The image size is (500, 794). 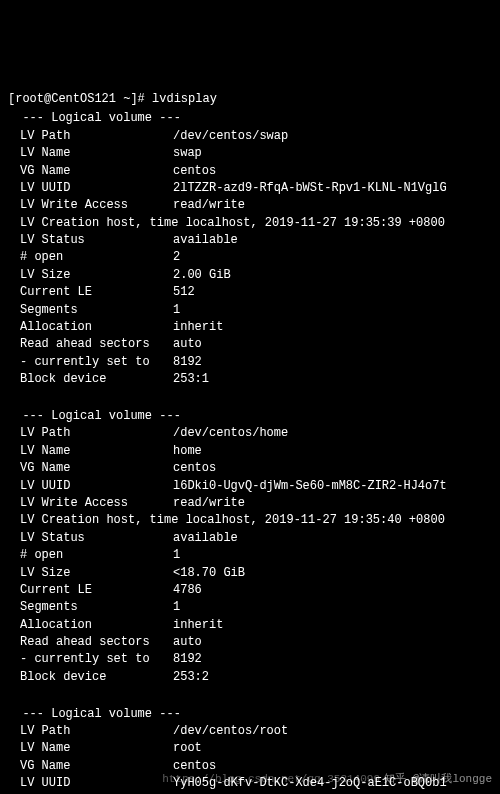 What do you see at coordinates (332, 292) in the screenshot?
I see `field-value-current_le: 512` at bounding box center [332, 292].